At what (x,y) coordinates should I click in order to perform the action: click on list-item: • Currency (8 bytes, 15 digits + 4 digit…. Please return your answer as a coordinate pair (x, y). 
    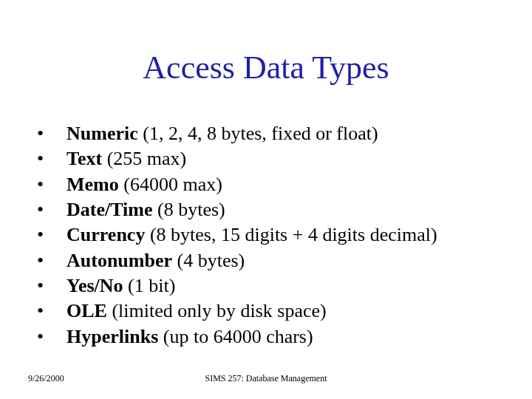
    Looking at the image, I should click on (279, 235).